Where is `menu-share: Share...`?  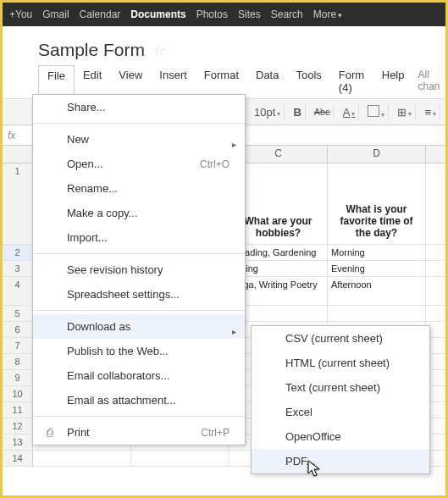
menu-share: Share... is located at coordinates (139, 107).